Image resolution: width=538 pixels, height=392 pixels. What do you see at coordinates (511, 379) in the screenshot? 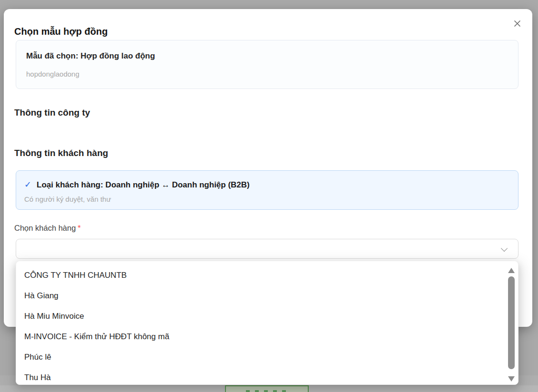
I see `scroll-down-arrow-icon` at bounding box center [511, 379].